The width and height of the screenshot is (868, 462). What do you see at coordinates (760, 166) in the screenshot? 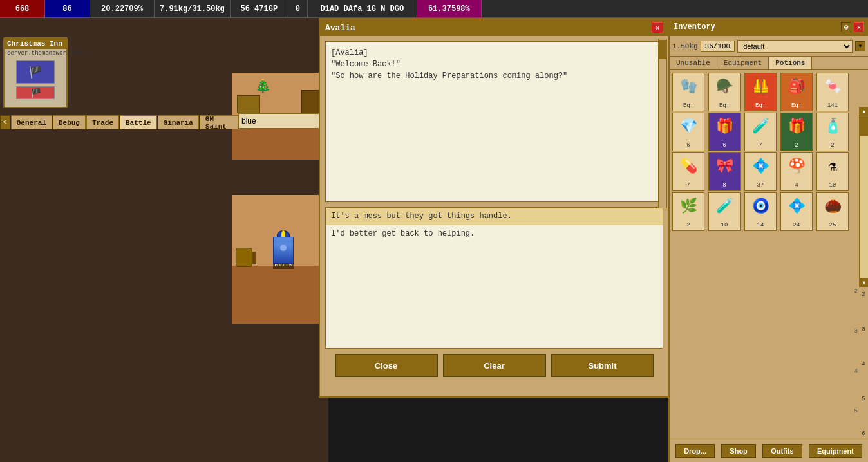
I see `item-icon-12: 💠` at bounding box center [760, 166].